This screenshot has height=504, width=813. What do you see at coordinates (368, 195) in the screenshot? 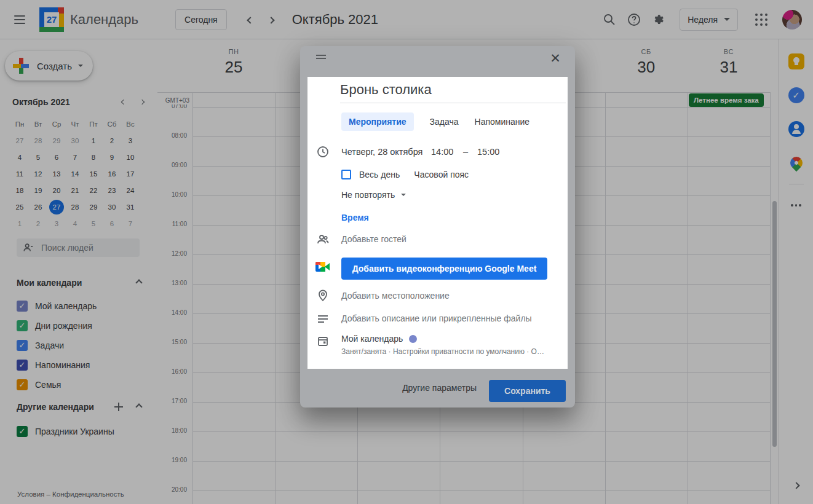
I see `recurrence-label: Не повторять` at bounding box center [368, 195].